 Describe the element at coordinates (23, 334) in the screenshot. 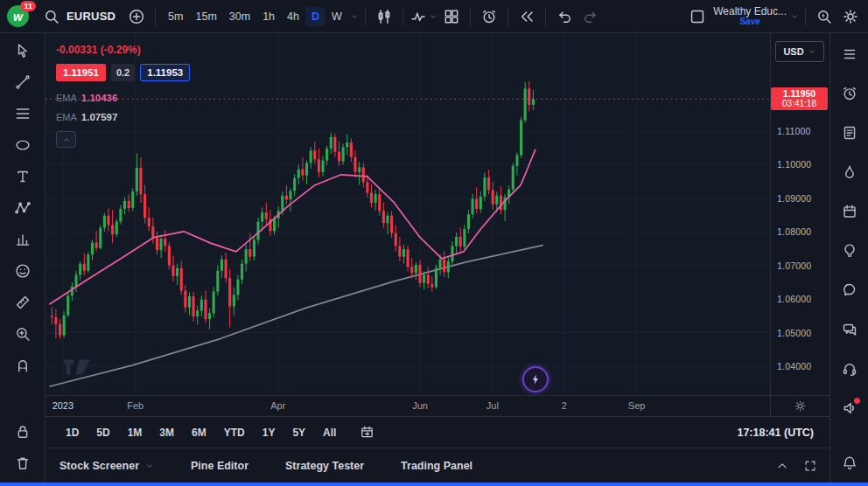

I see `tool-zoom-in` at that location.